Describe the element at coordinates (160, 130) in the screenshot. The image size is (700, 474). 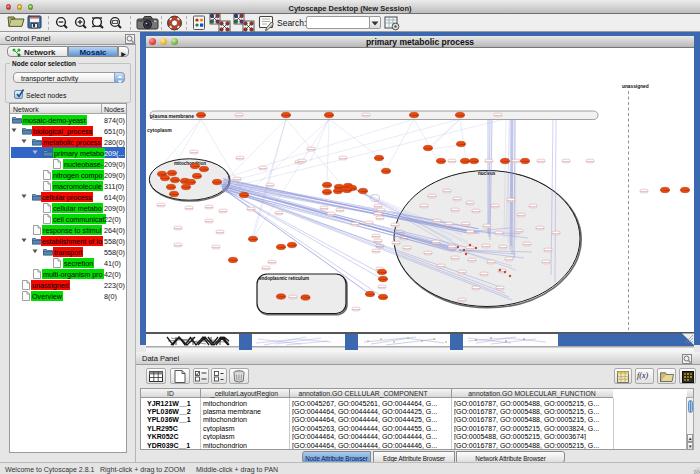
I see `svg-text: cytoplasm` at that location.